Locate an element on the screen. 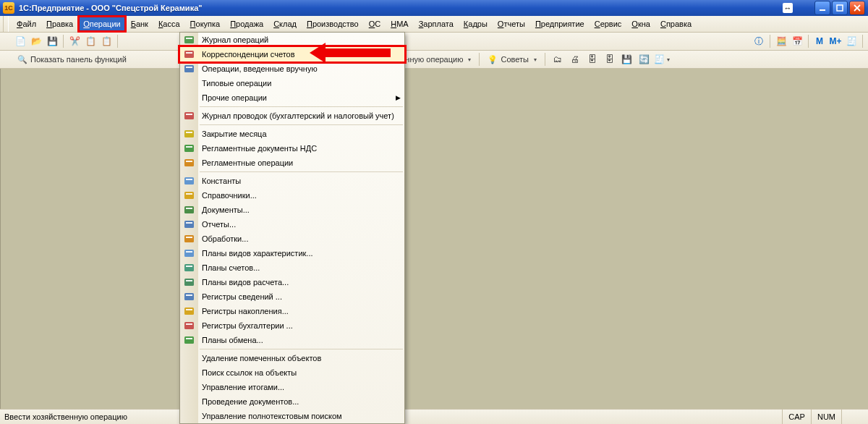 The image size is (868, 424). blank-icon is located at coordinates (190, 387).